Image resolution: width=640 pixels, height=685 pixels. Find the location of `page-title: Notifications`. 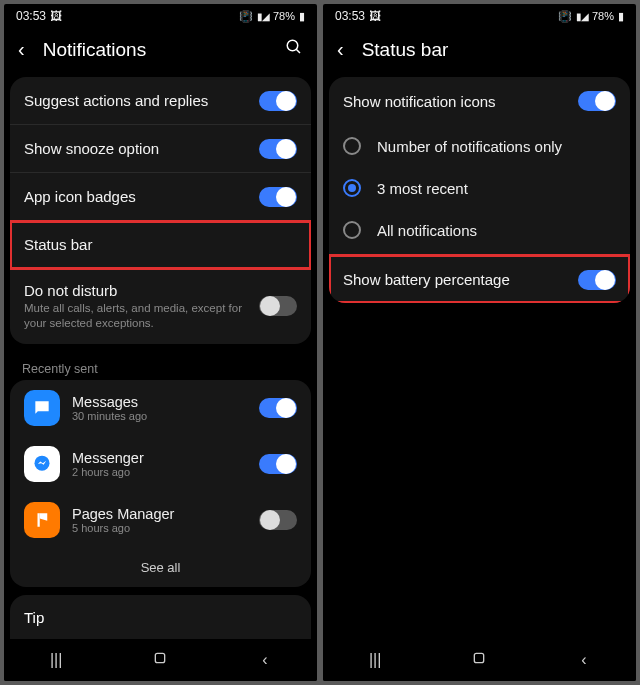

page-title: Notifications is located at coordinates (155, 50).